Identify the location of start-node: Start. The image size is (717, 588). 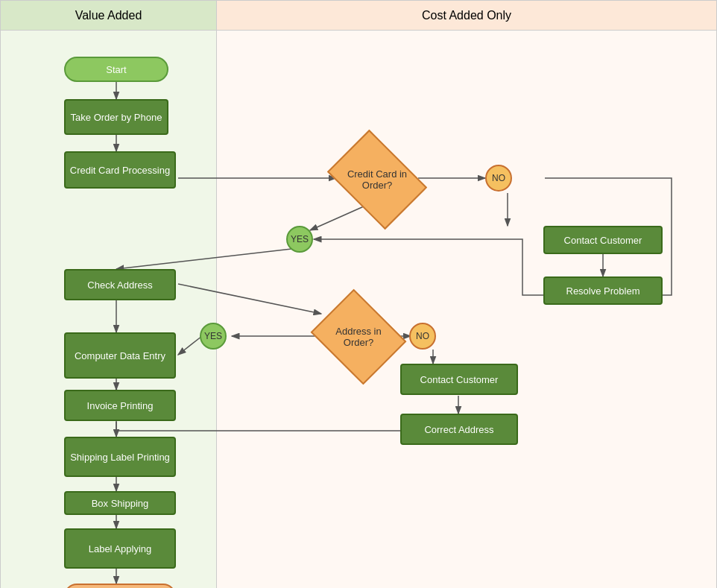
(116, 69).